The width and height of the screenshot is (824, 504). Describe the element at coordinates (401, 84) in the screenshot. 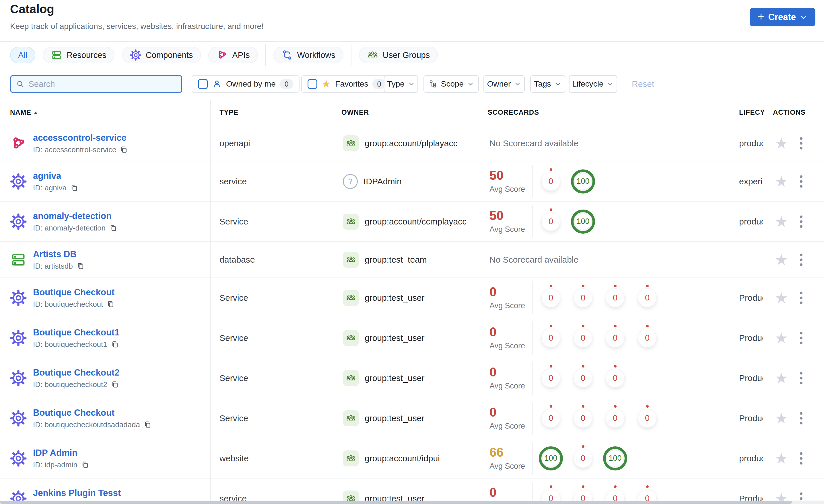

I see `type-dropdown: Type` at that location.